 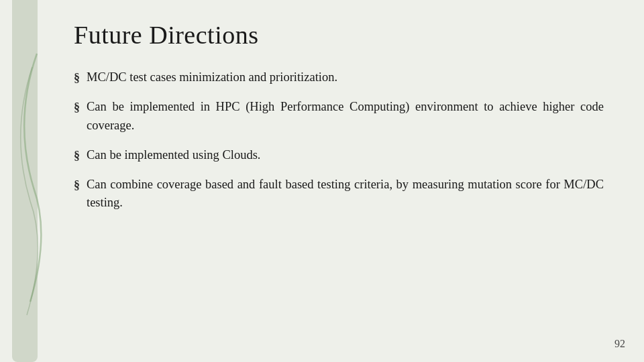 I want to click on bullet-text-4: Can combine coverage based and fault bas…, so click(x=345, y=194).